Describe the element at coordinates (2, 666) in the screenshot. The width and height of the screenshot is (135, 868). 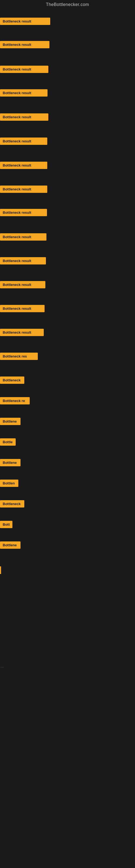
I see `ellipsis-indicator: ...` at that location.